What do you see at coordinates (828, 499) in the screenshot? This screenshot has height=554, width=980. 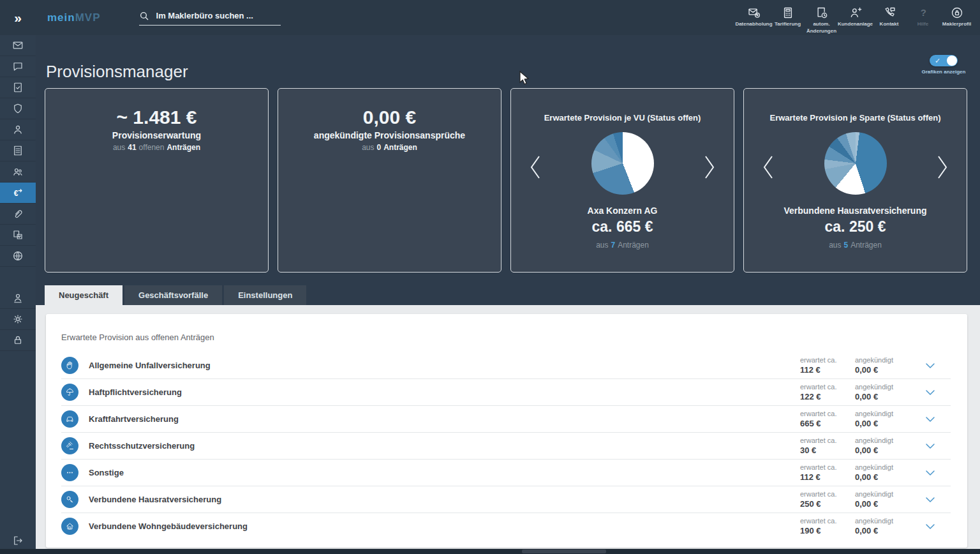 I see `expected-stat: erwartet ca.250 €` at bounding box center [828, 499].